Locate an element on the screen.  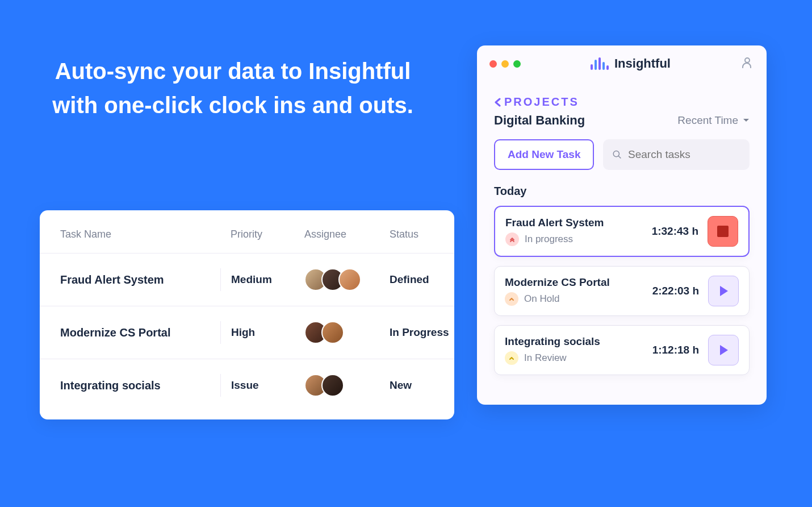
task-card: Modernize CS Portal On Hold 2:22:03 h is located at coordinates (622, 291).